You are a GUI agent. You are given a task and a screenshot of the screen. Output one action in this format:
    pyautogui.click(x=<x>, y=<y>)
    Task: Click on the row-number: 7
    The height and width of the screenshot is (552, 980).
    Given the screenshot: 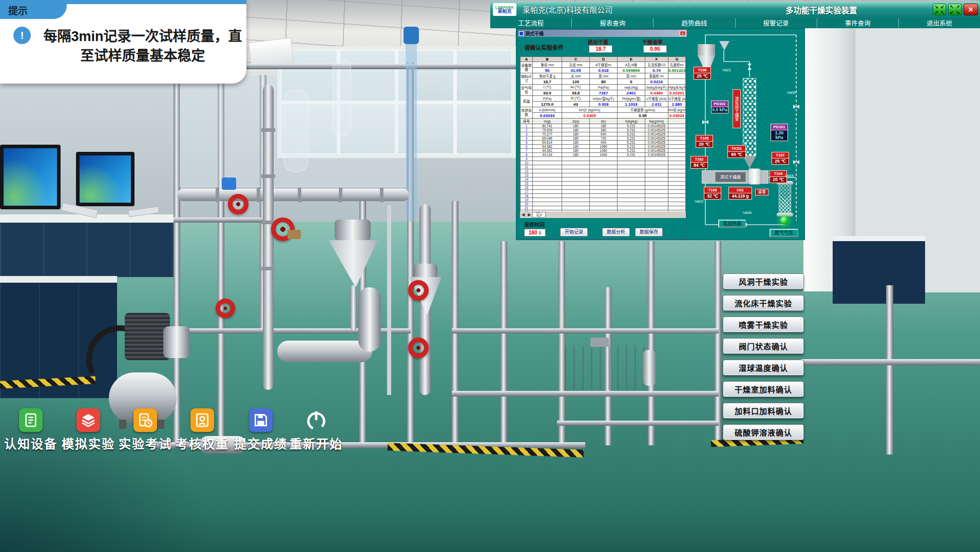 What is the action you would take?
    pyautogui.click(x=527, y=151)
    